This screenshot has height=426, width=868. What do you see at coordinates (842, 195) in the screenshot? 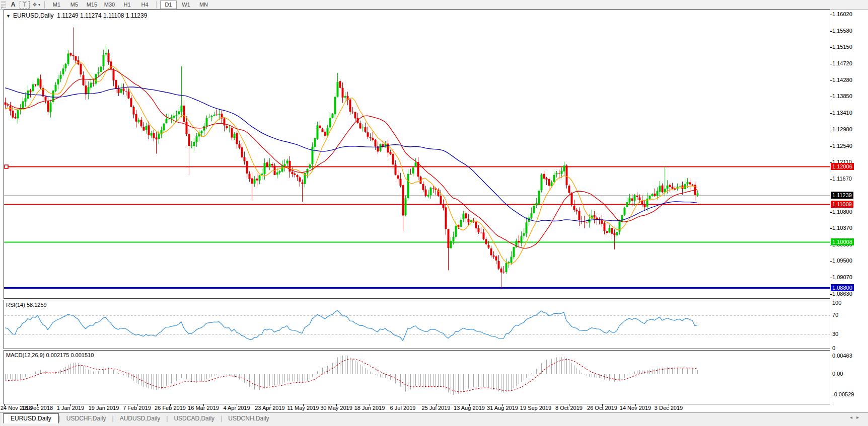
I see `current-price-tag: 1.11239` at bounding box center [842, 195].